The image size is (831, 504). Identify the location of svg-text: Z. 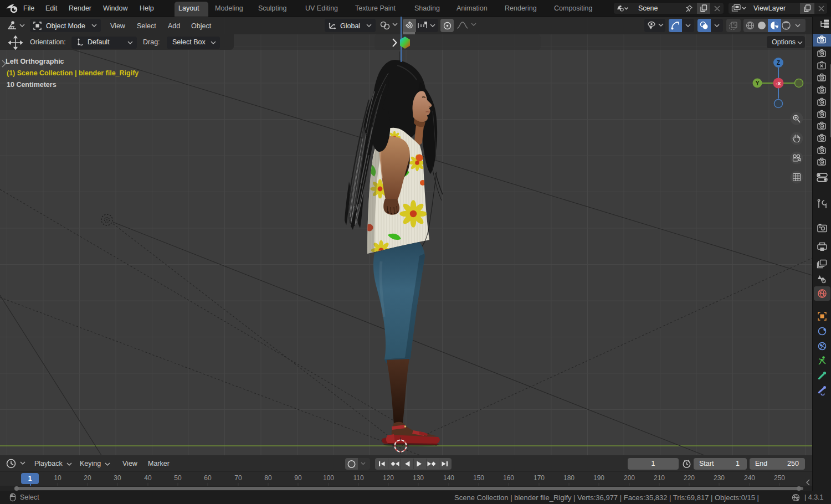
(778, 63).